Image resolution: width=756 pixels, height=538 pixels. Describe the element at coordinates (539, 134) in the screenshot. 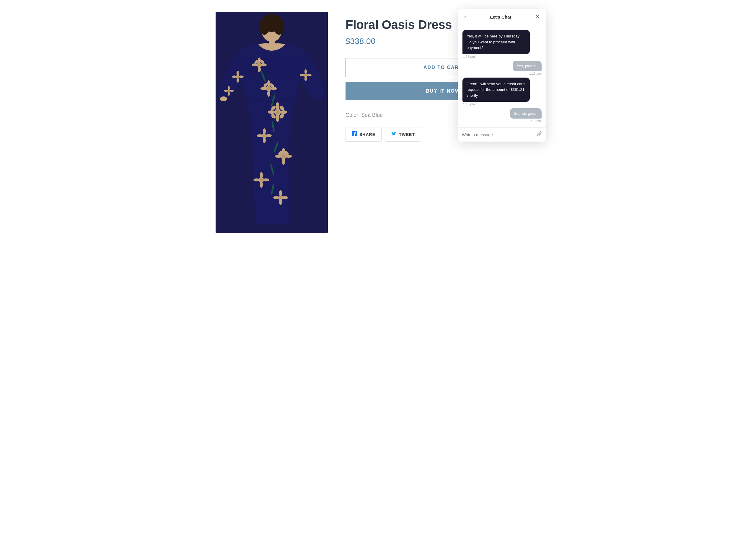

I see `chat-attach-button` at that location.